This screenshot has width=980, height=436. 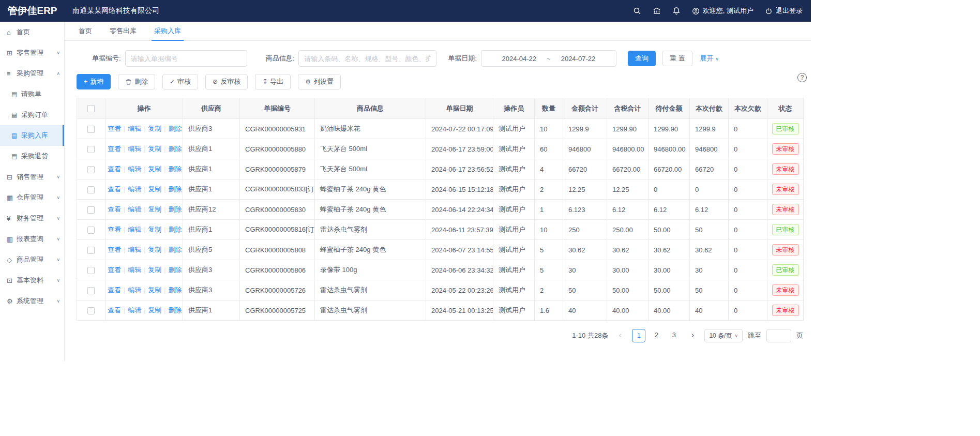 What do you see at coordinates (32, 198) in the screenshot?
I see `sidebar-item-warehouse: ▦仓库管理∨` at bounding box center [32, 198].